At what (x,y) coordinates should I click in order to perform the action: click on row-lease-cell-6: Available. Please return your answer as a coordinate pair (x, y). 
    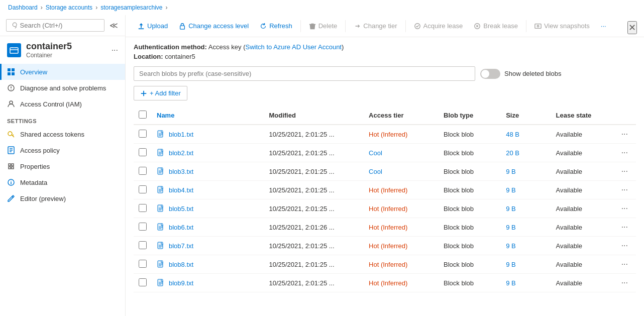
    Looking at the image, I should click on (582, 246).